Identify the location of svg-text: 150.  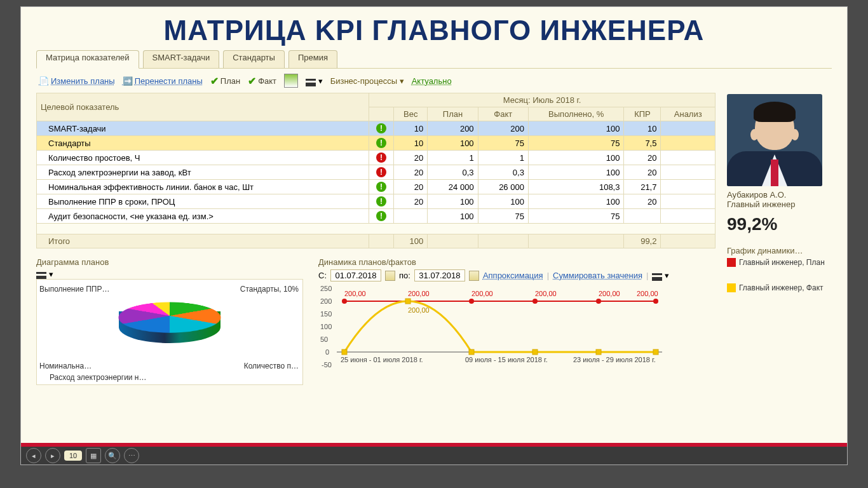
(326, 314).